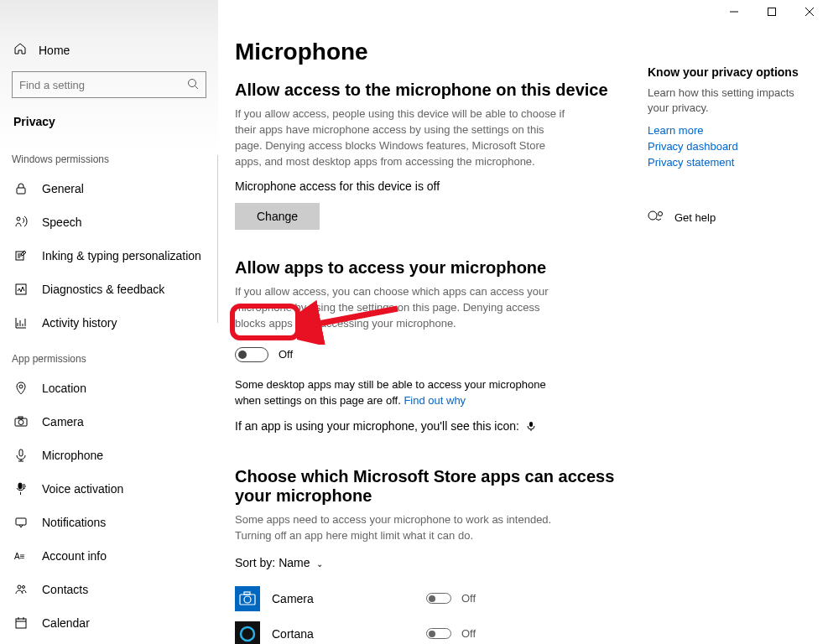 The height and width of the screenshot is (644, 828). Describe the element at coordinates (277, 216) in the screenshot. I see `change-button: Change` at that location.